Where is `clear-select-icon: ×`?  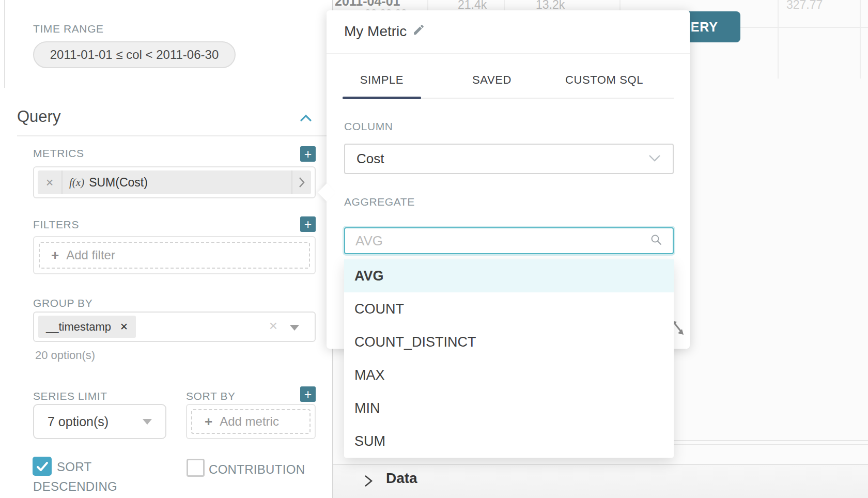
clear-select-icon: × is located at coordinates (273, 326).